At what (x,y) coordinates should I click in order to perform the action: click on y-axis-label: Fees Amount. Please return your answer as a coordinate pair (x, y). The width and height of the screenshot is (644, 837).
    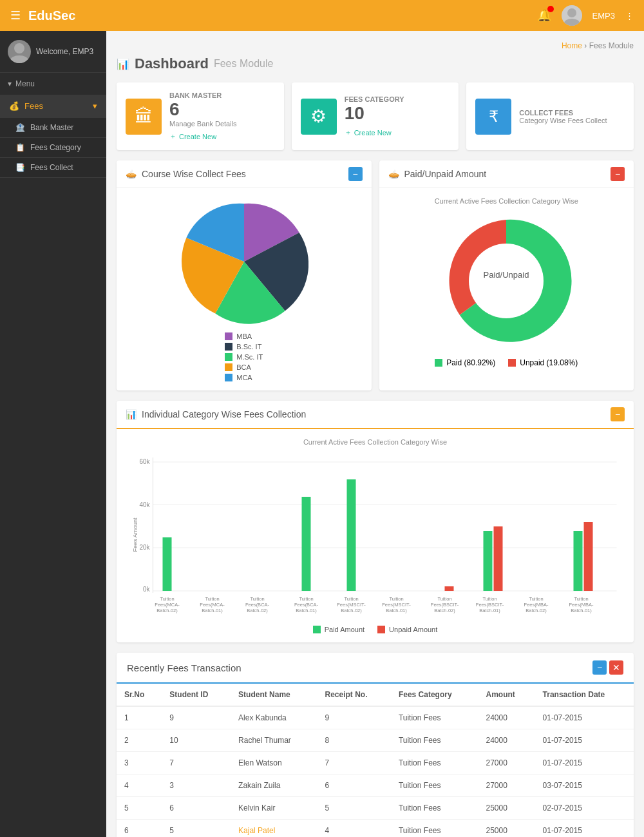
    Looking at the image, I should click on (135, 535).